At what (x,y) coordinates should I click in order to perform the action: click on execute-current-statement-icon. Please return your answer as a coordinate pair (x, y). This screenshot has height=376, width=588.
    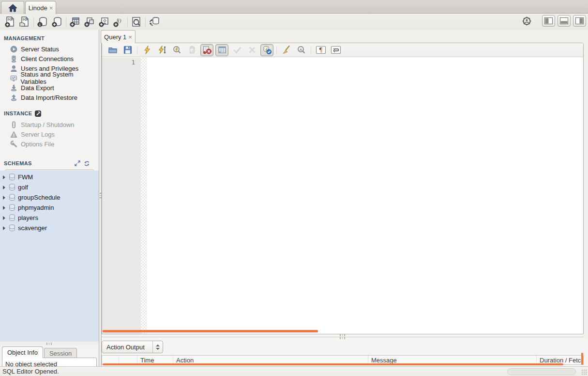
    Looking at the image, I should click on (162, 50).